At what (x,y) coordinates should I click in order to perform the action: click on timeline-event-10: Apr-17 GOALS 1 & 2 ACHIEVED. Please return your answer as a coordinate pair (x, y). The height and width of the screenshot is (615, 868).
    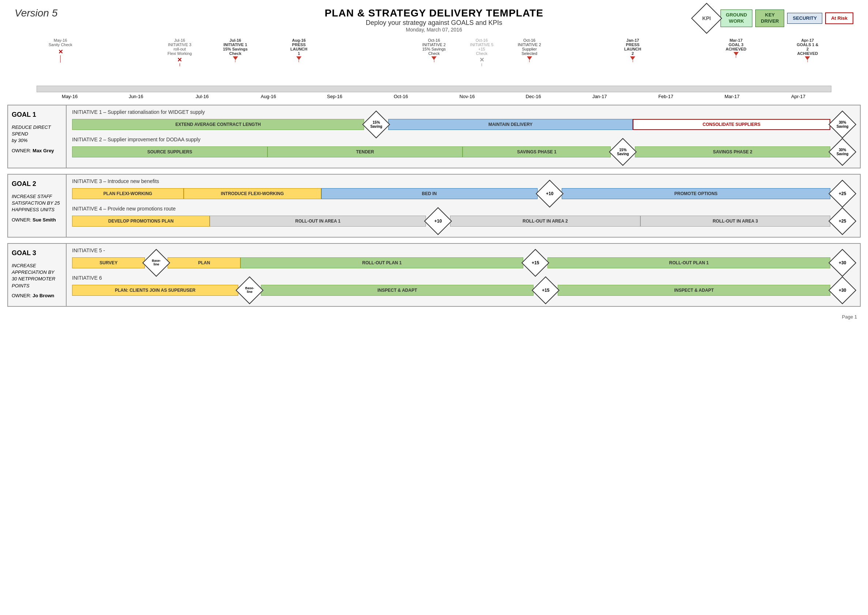
    Looking at the image, I should click on (807, 50).